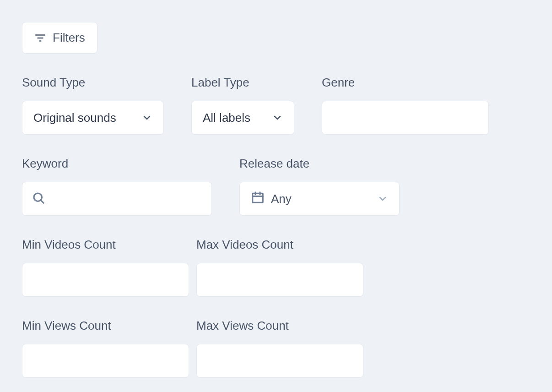 This screenshot has width=552, height=392. What do you see at coordinates (93, 118) in the screenshot?
I see `sound-type-select: Original sounds` at bounding box center [93, 118].